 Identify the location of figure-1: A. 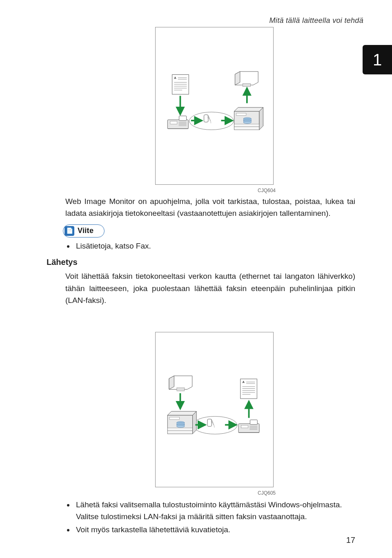
(214, 106).